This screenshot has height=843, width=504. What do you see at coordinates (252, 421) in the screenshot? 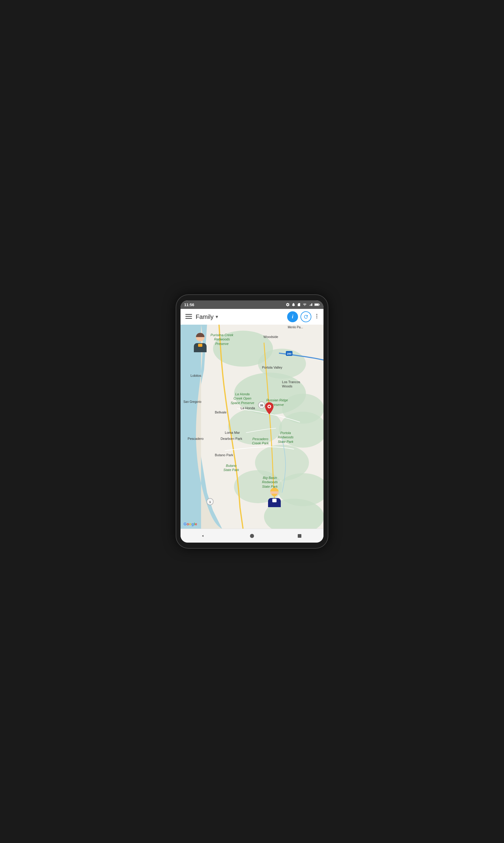
I see `screen: 11:56` at bounding box center [252, 421].